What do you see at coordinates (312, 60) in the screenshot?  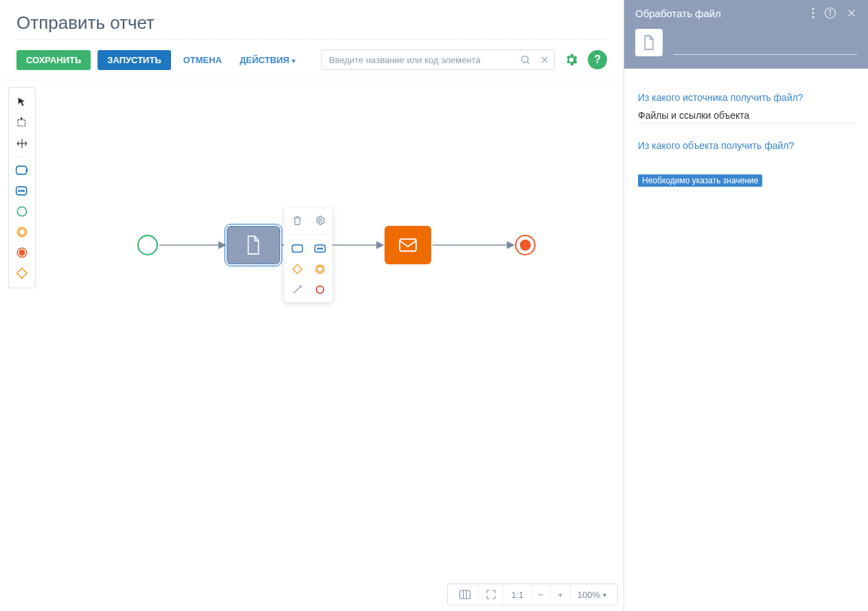 I see `main-toolbar: СОХРАНИТЬ ЗАПУСТИТЬ ОТМЕНА ДЕЙСТВИЯ ▾ ?` at bounding box center [312, 60].